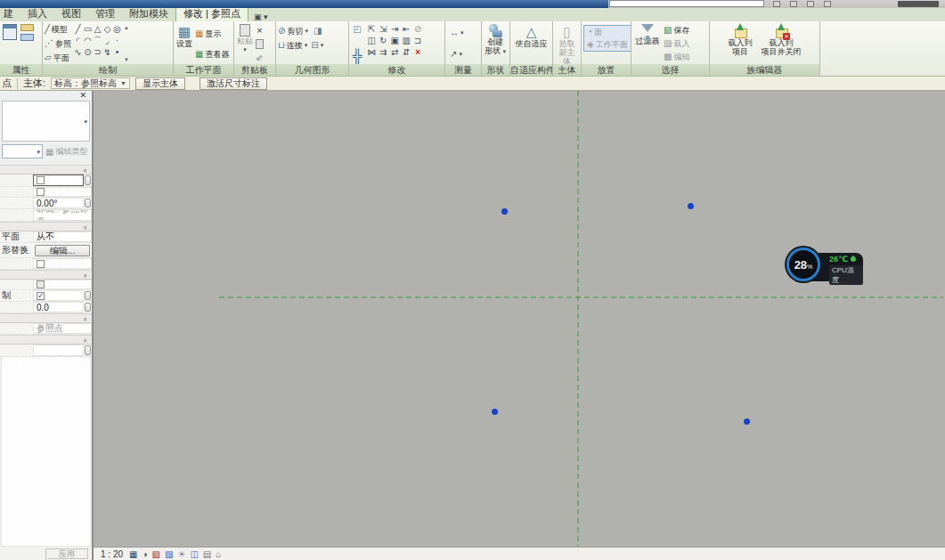  What do you see at coordinates (41, 296) in the screenshot?
I see `checkbox-checked-icon` at bounding box center [41, 296].